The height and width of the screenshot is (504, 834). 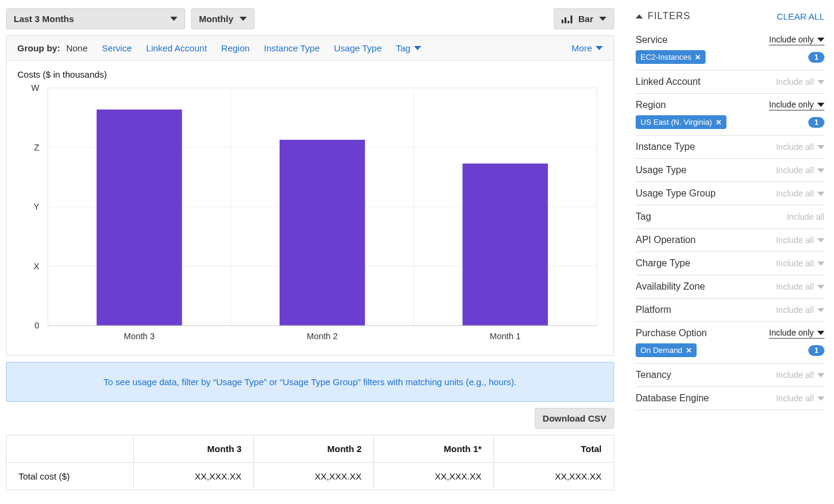 What do you see at coordinates (314, 477) in the screenshot?
I see `table-cell-month-2: XX,XXX.XX` at bounding box center [314, 477].